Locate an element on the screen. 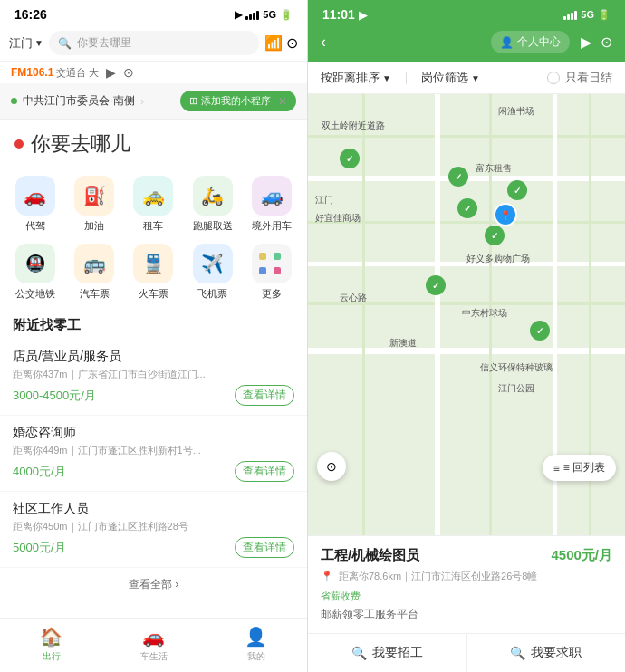  job-bottom-1: 4000元/月 查看详情 is located at coordinates (154, 471).